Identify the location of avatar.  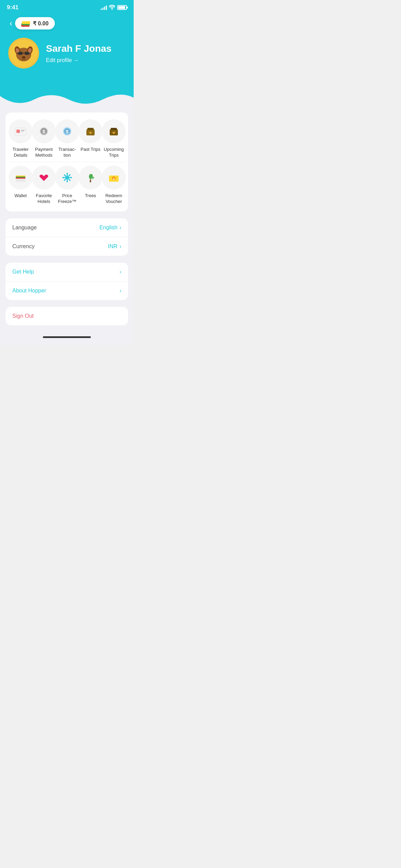
(24, 53).